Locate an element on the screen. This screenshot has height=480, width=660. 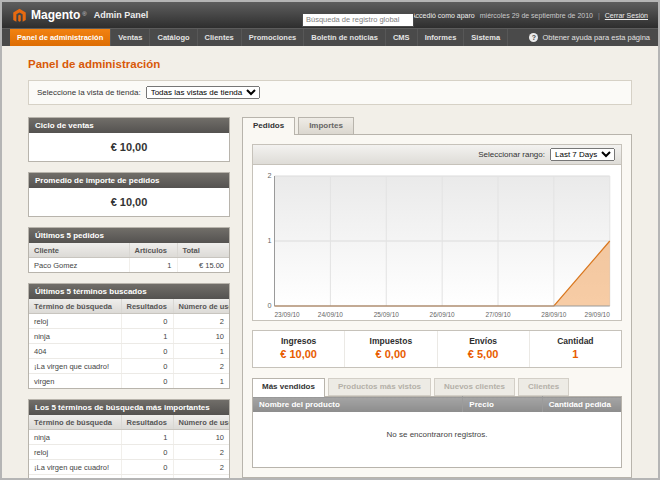
current-date: miércoles 29 de septiembre de 2010 is located at coordinates (536, 16).